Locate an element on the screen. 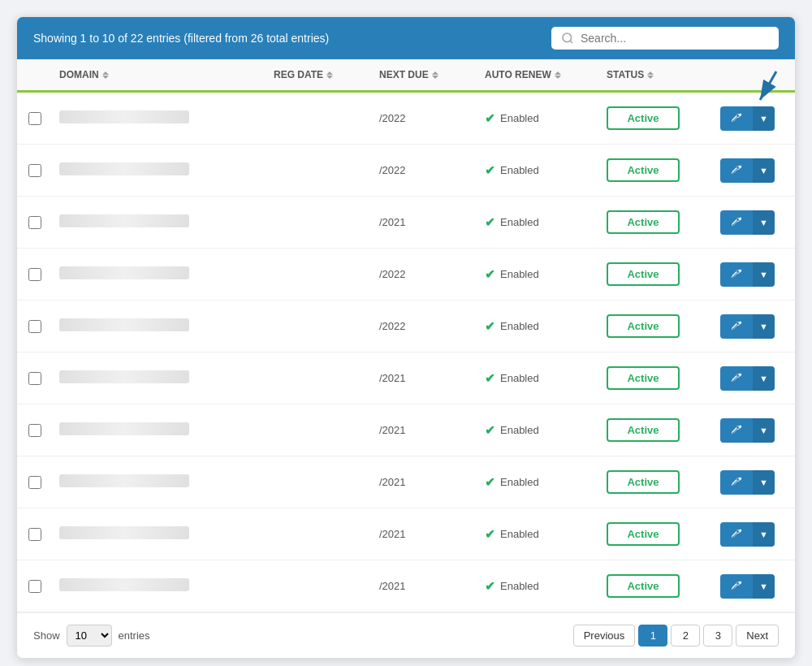 This screenshot has width=812, height=666. row-nextdue-3: /2021 is located at coordinates (425, 223).